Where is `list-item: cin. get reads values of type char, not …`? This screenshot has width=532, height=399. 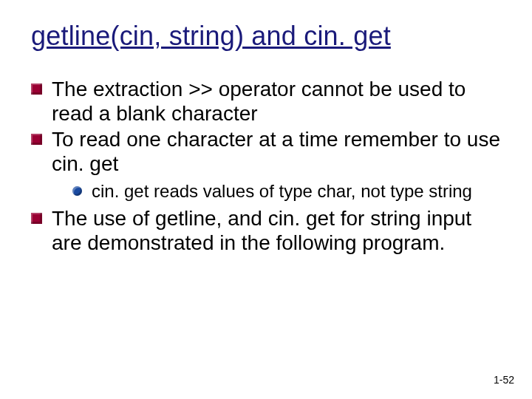 list-item: cin. get reads values of type char, not … is located at coordinates (276, 191).